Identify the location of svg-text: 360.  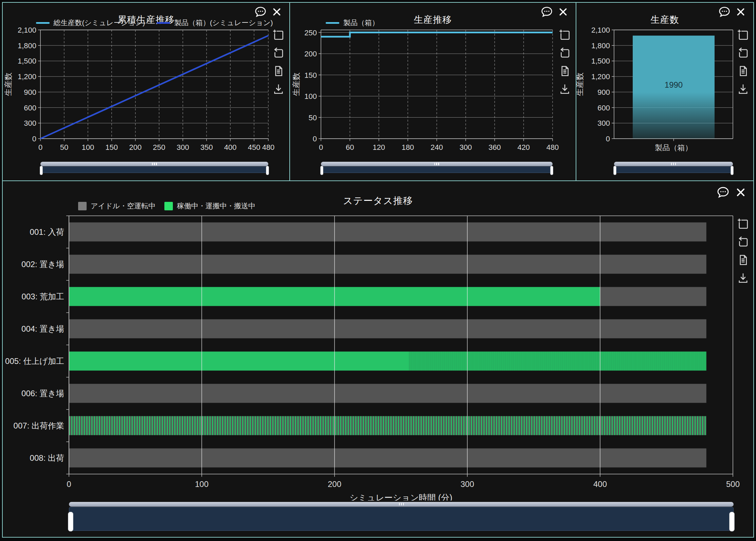
(494, 147).